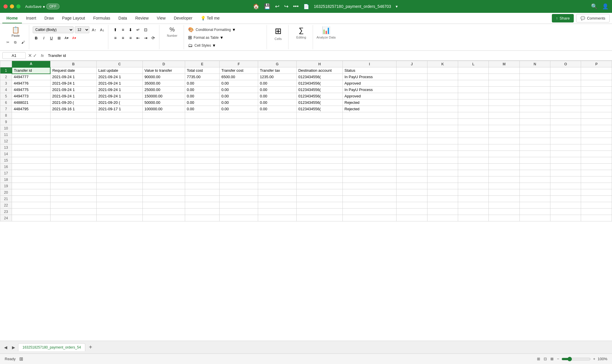 The image size is (612, 364). I want to click on cell-C3: 2021-09-24 1, so click(119, 83).